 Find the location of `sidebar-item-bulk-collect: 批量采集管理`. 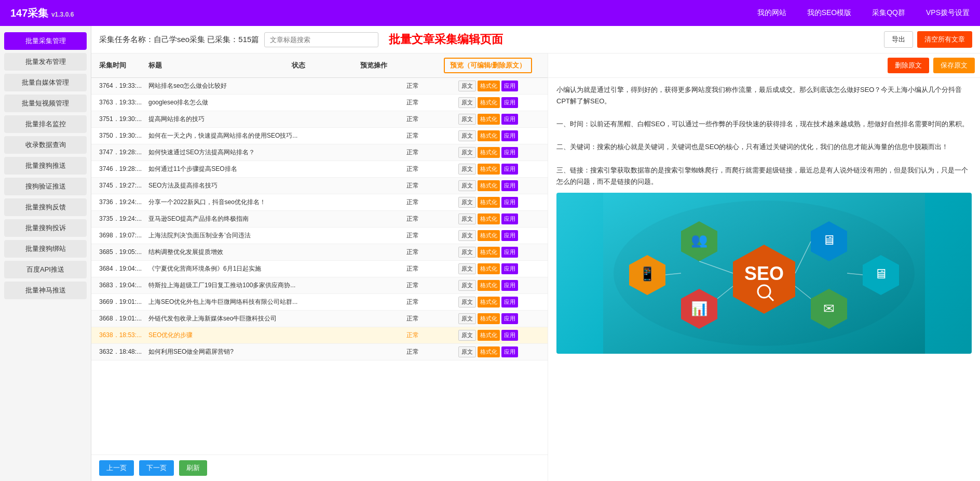

sidebar-item-bulk-collect: 批量采集管理 is located at coordinates (46, 41).